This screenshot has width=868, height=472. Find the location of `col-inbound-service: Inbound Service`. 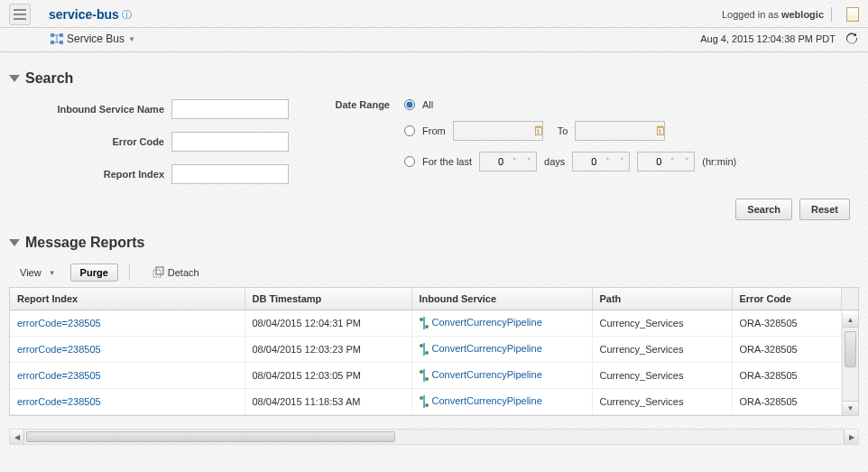

col-inbound-service: Inbound Service is located at coordinates (502, 300).